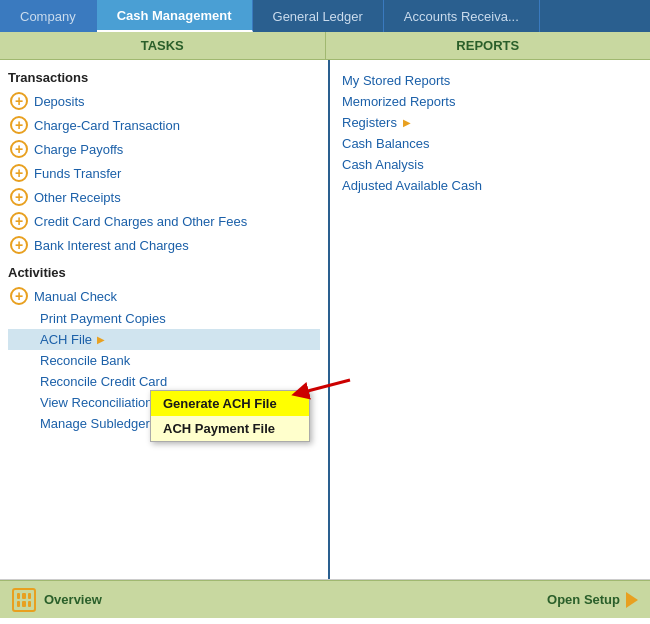 The width and height of the screenshot is (650, 624). What do you see at coordinates (163, 46) in the screenshot?
I see `tasks-header: TASKS` at bounding box center [163, 46].